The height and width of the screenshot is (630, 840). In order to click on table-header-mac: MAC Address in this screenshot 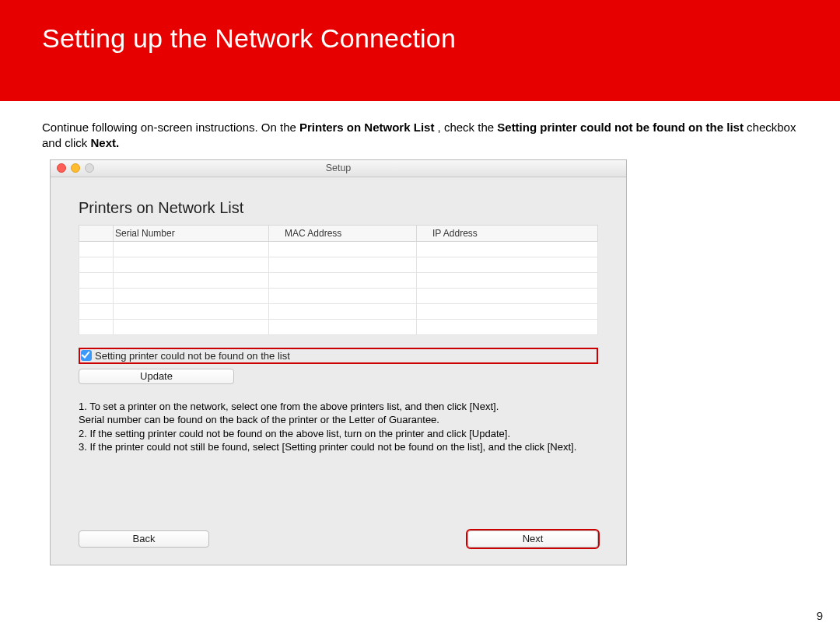, I will do `click(343, 233)`.